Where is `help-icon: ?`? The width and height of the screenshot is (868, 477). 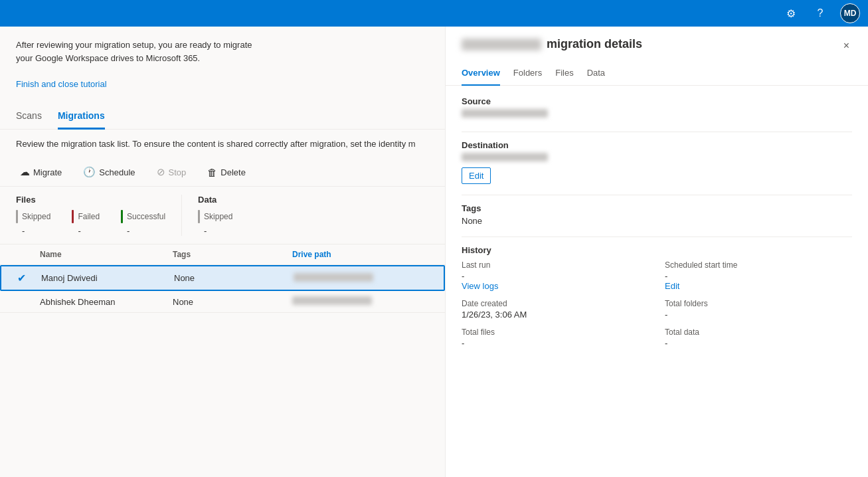 help-icon: ? is located at coordinates (820, 13).